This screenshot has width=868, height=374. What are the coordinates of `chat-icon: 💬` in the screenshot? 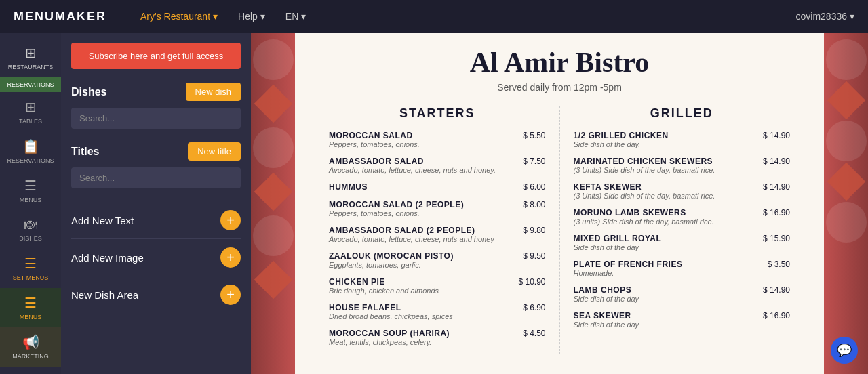 It's located at (844, 350).